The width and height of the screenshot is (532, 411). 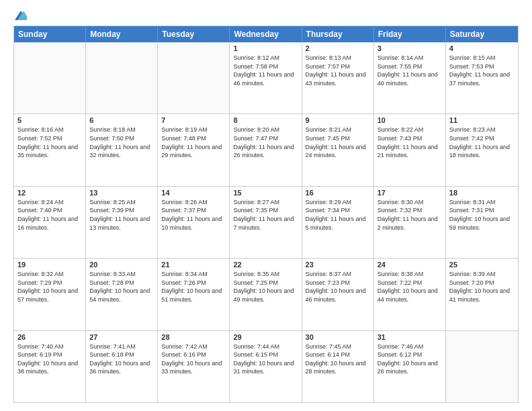 I want to click on day-info: Sunrise: 8:33 AM Sunset: 7:28 PM Dayligh…, so click(x=122, y=287).